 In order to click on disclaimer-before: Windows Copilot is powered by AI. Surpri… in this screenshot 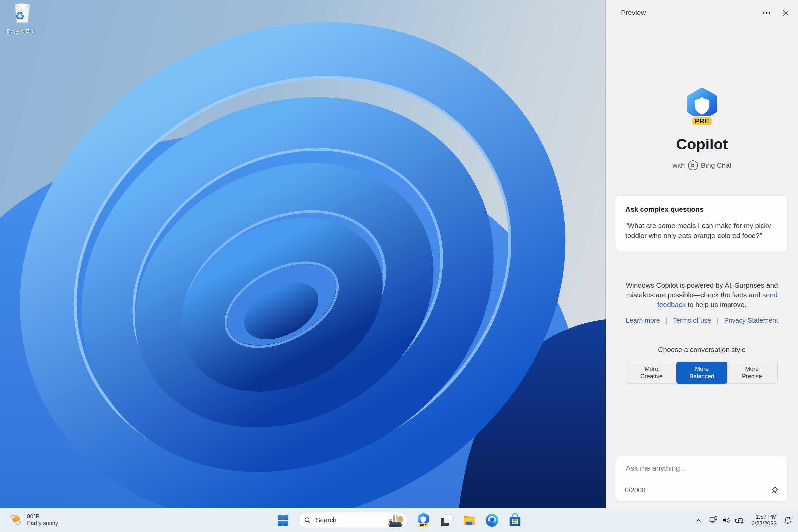, I will do `click(702, 290)`.